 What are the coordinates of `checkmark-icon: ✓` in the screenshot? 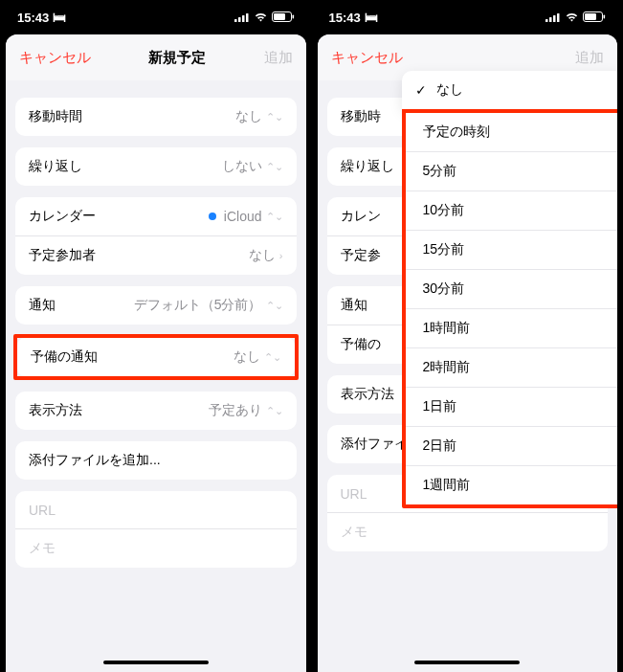 It's located at (421, 90).